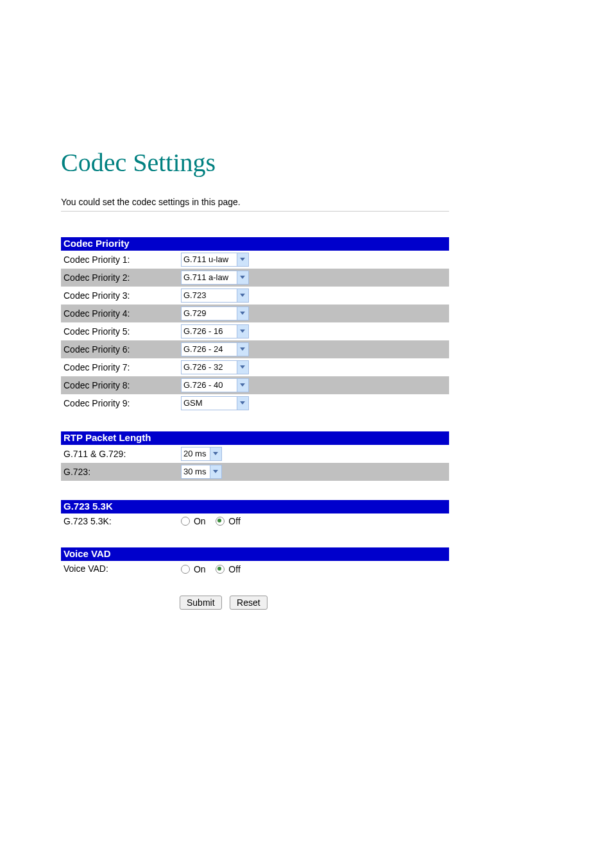 The image size is (612, 868). What do you see at coordinates (255, 313) in the screenshot?
I see `table-row: Codec Priority 4: G.729` at bounding box center [255, 313].